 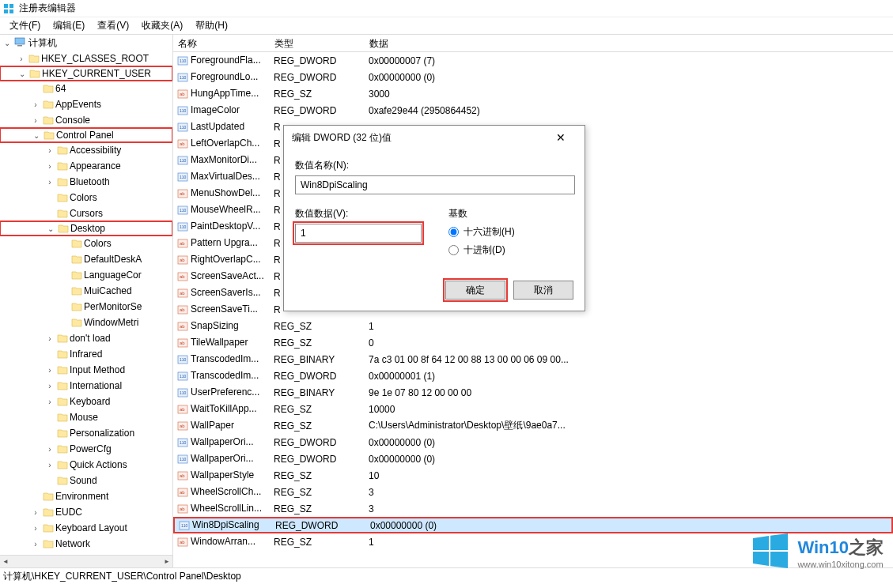 I want to click on tree-item: ⌄Control Panel, so click(x=86, y=135).